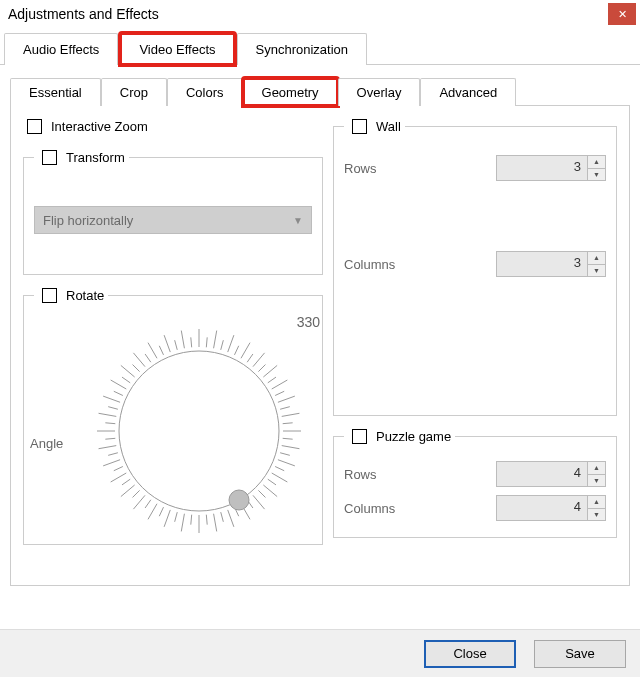  What do you see at coordinates (596, 502) in the screenshot?
I see `puzzle-cols-up: ▲` at bounding box center [596, 502].